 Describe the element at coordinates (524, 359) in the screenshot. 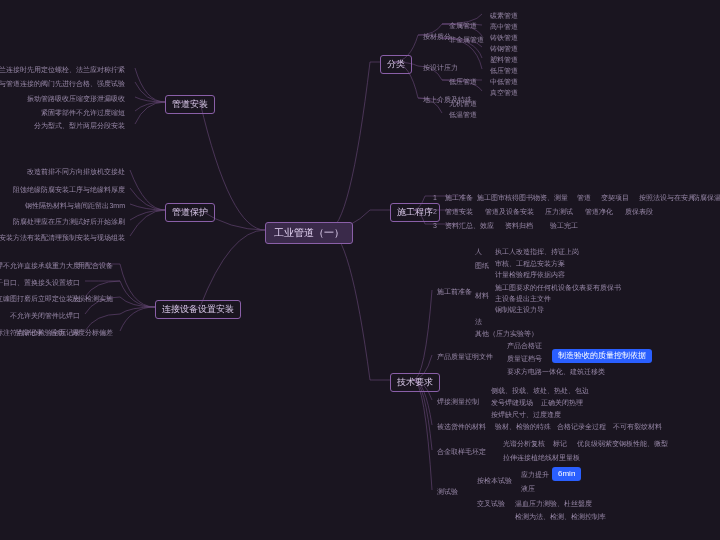

I see `leaf: 质量证档号` at that location.